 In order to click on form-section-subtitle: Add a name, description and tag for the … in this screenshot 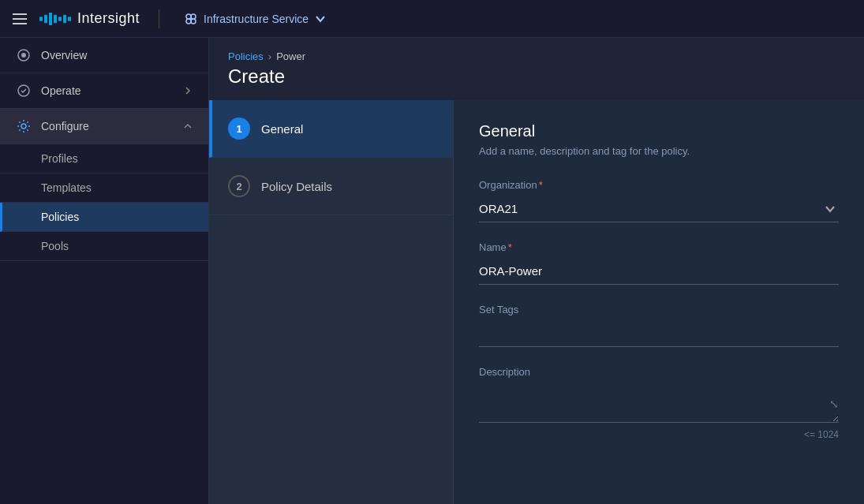, I will do `click(659, 151)`.